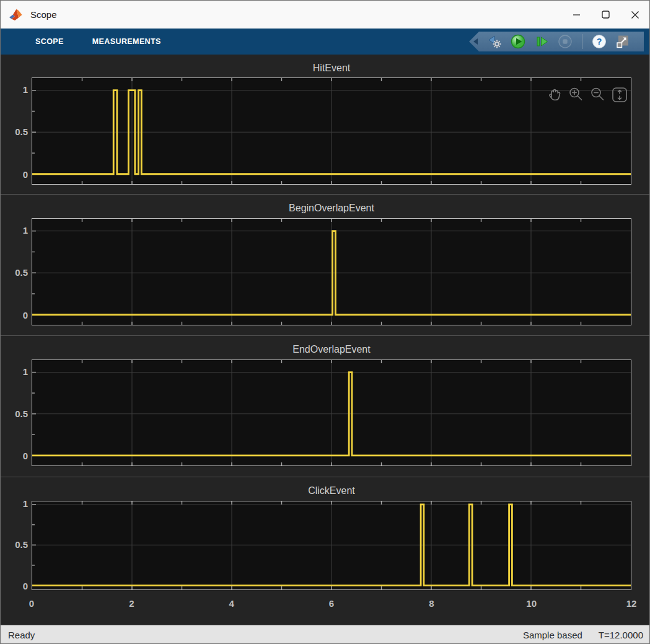 This screenshot has height=644, width=650. Describe the element at coordinates (623, 42) in the screenshot. I see `dock-icon` at that location.